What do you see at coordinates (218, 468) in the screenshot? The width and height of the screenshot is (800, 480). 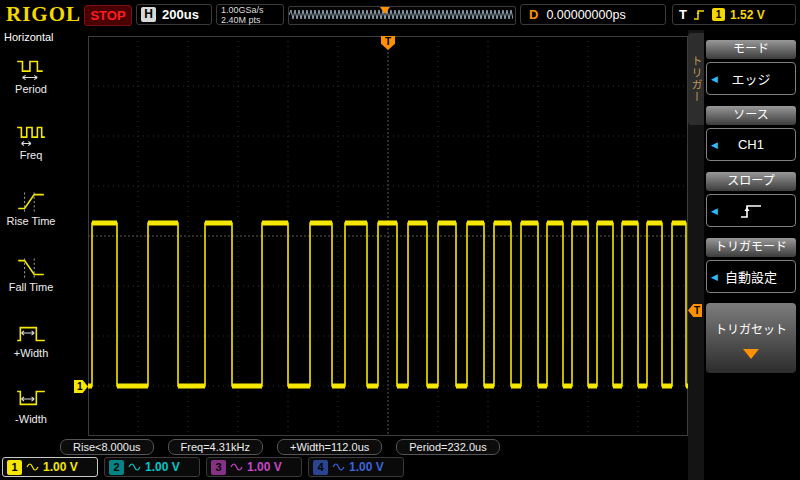 I see `channel3-badge: 3` at bounding box center [218, 468].